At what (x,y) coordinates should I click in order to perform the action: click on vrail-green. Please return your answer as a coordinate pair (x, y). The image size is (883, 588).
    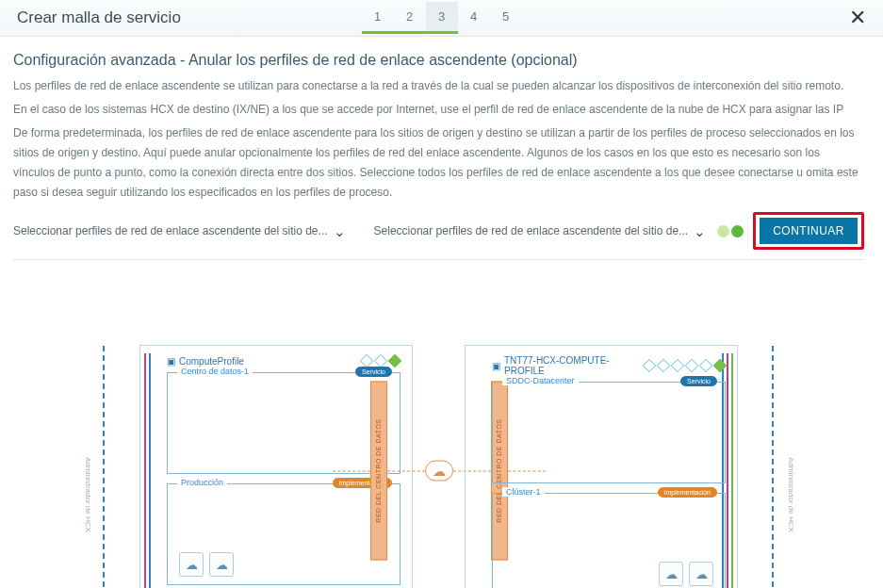
    Looking at the image, I should click on (732, 471).